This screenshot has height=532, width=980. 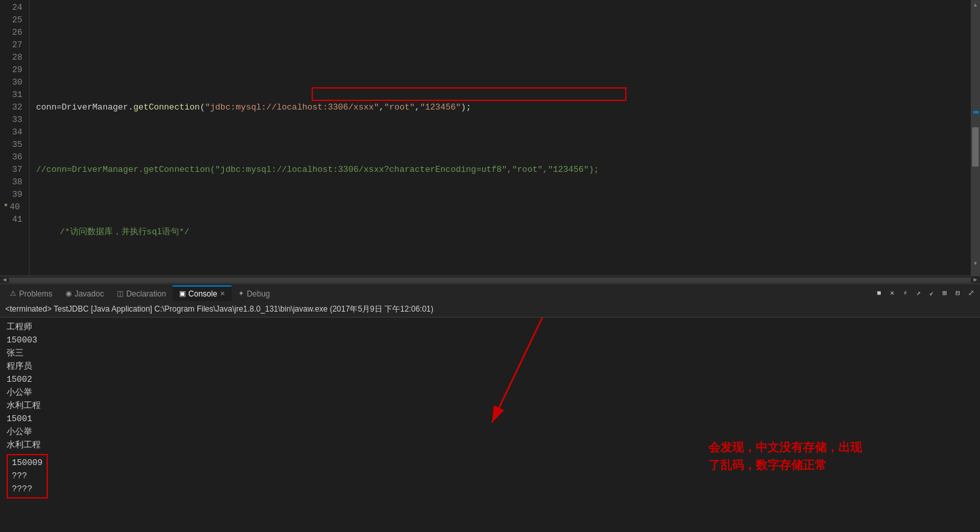 What do you see at coordinates (85, 293) in the screenshot?
I see `tab-javadoc: ◉ Javadoc` at bounding box center [85, 293].